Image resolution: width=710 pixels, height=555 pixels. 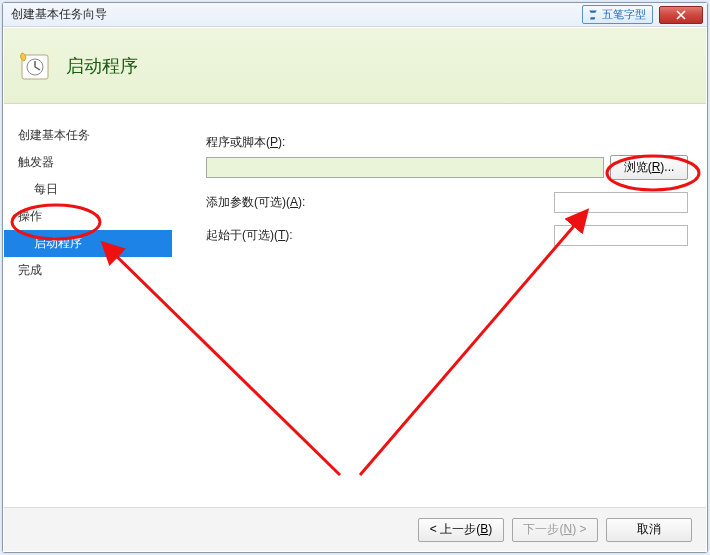 I want to click on ime-icon, so click(x=593, y=15).